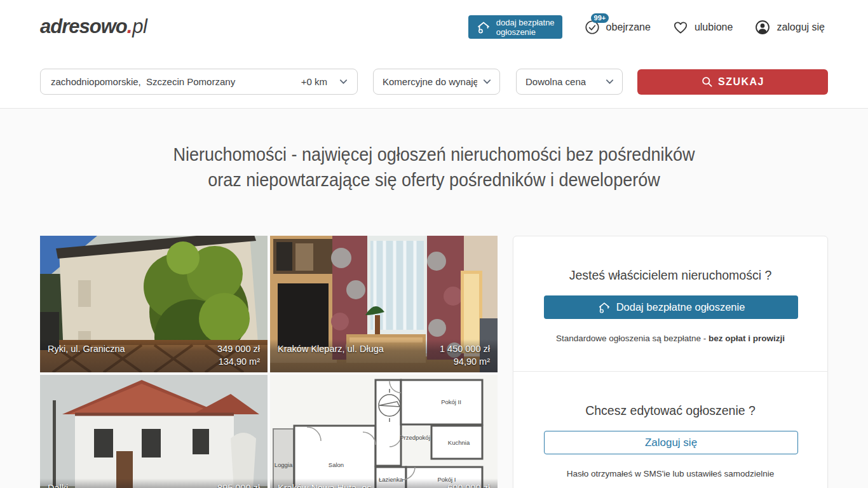  I want to click on viewed-label: obejrzane, so click(628, 27).